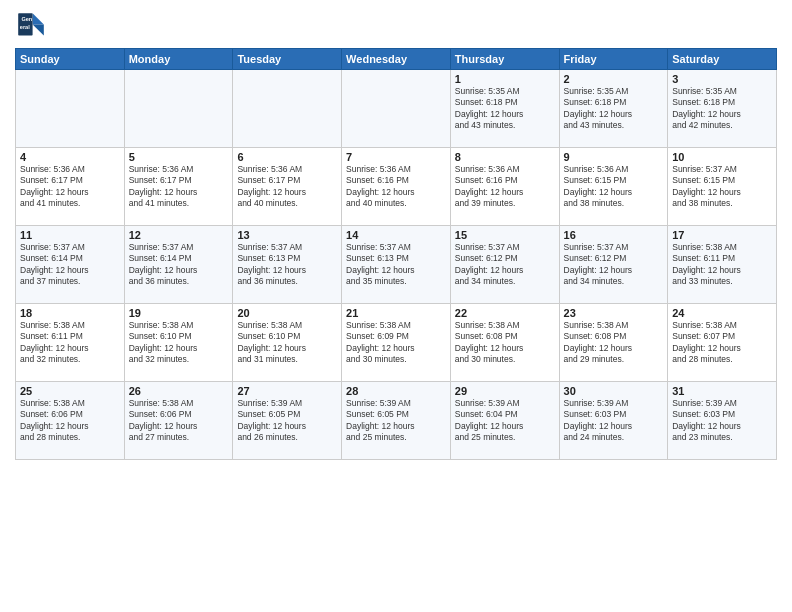 The height and width of the screenshot is (612, 792). What do you see at coordinates (396, 60) in the screenshot?
I see `col-header-wednesday: Wednesday` at bounding box center [396, 60].